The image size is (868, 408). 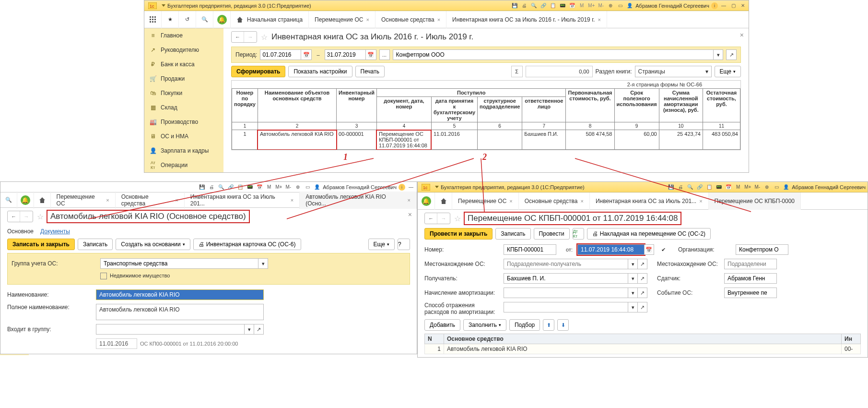 I want to click on sidebar-item-production: 🏭Производство, so click(x=184, y=122).